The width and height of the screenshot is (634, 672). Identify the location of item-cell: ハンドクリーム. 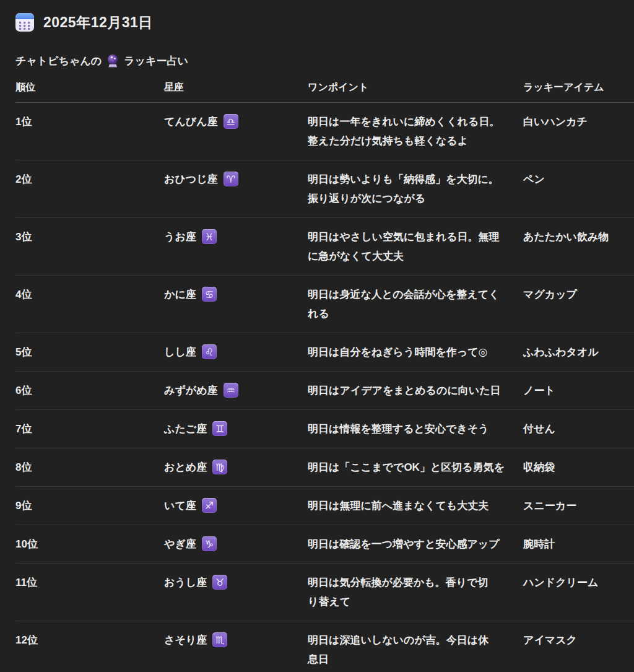
(578, 592).